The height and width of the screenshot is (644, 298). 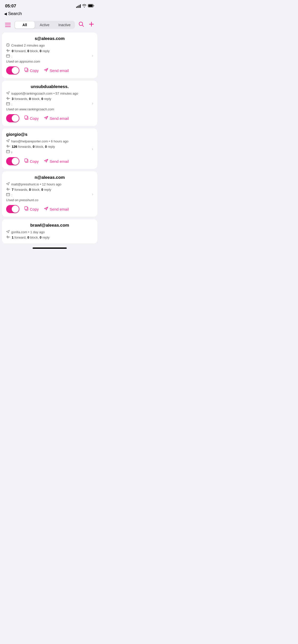 What do you see at coordinates (50, 161) in the screenshot?
I see `card-actions-2: Copy Send email` at bounding box center [50, 161].